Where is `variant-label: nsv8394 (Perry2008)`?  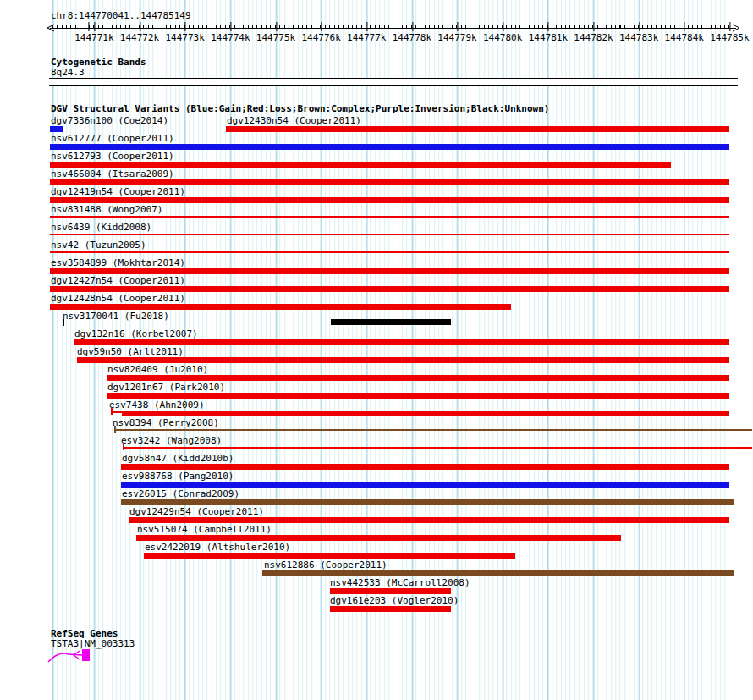 variant-label: nsv8394 (Perry2008) is located at coordinates (166, 423).